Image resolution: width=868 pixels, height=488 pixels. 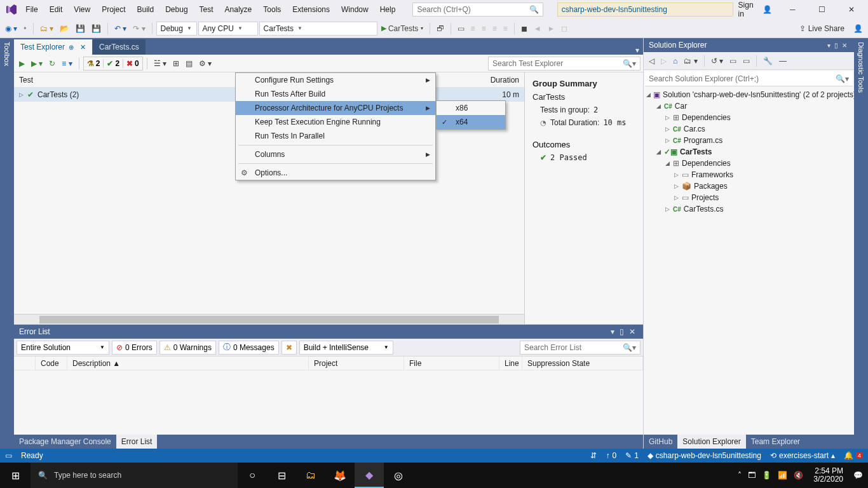 What do you see at coordinates (252, 475) in the screenshot?
I see `cortana-icon: ○` at bounding box center [252, 475].